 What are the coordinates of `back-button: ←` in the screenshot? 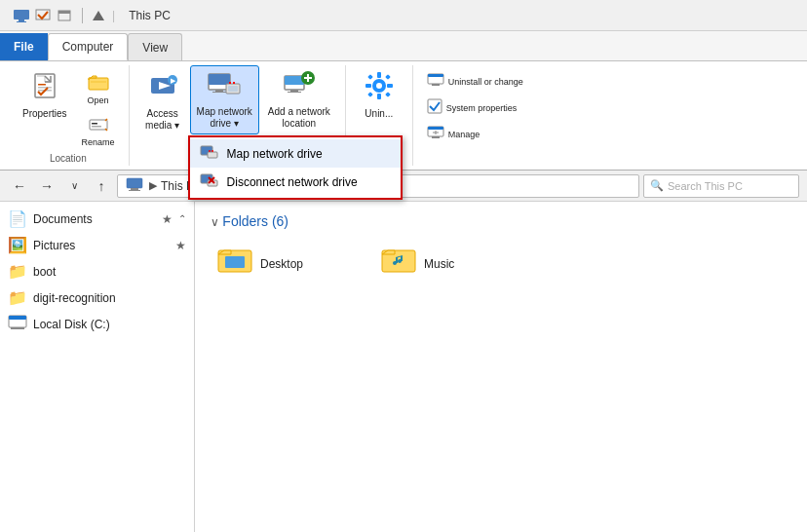 It's located at (19, 186).